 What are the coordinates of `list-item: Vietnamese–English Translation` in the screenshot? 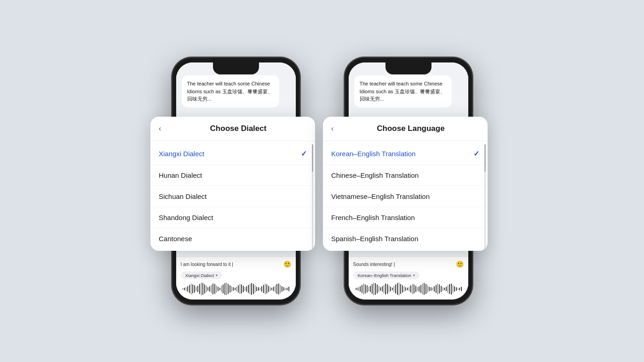 It's located at (405, 197).